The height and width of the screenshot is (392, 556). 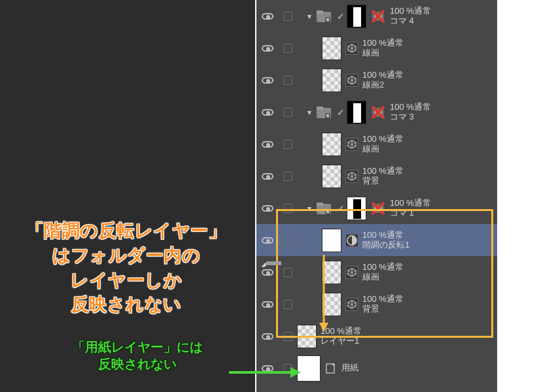 What do you see at coordinates (377, 240) in the screenshot?
I see `layer-row-階調の反転1: 100 %通常階調の反転1` at bounding box center [377, 240].